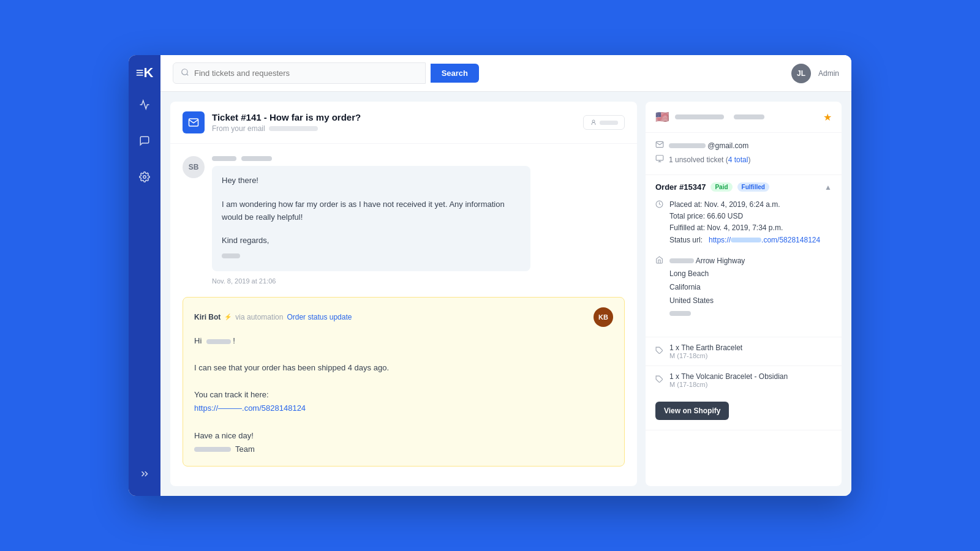 This screenshot has height=551, width=980. I want to click on bot-team-suffix: Team, so click(245, 449).